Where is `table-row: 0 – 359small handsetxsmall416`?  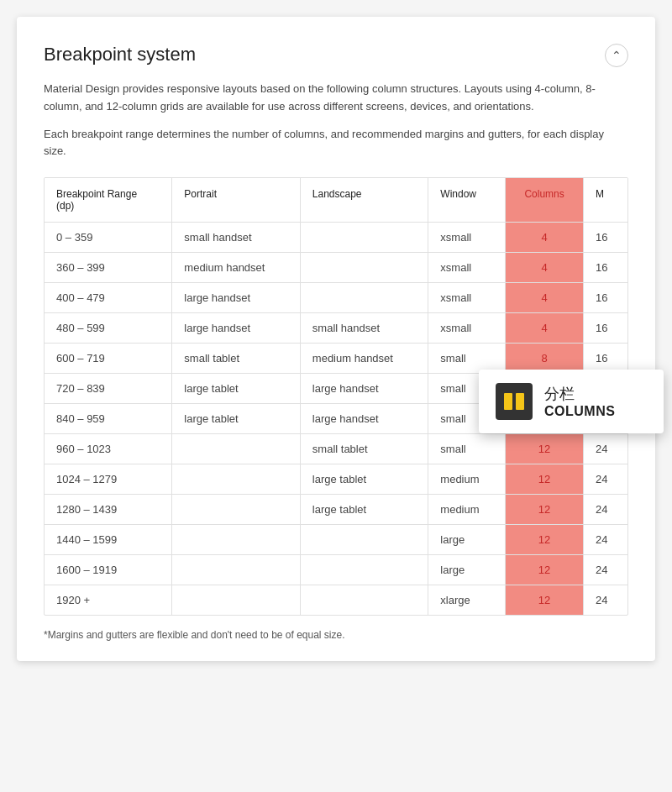 table-row: 0 – 359small handsetxsmall416 is located at coordinates (336, 238).